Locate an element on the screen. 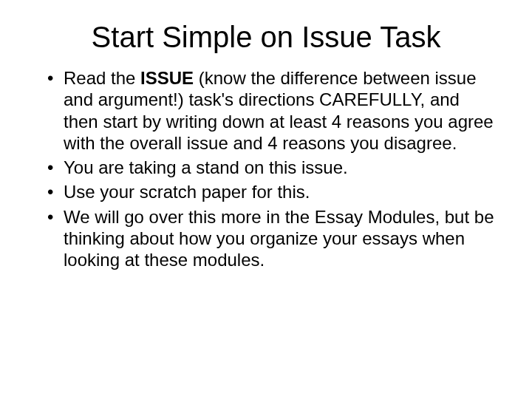 This screenshot has height=399, width=532. bullet-text-pre: We will go over this more in the Essay M… is located at coordinates (279, 239).